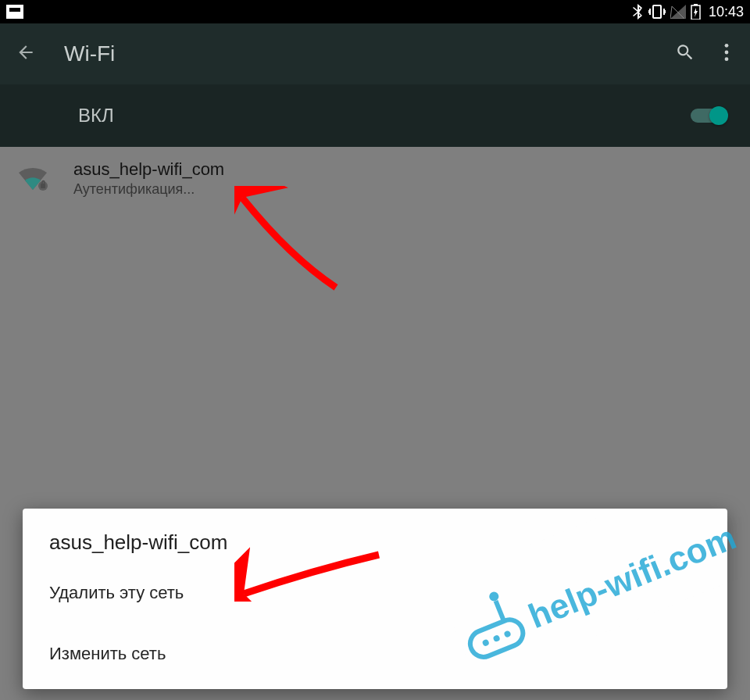 The image size is (750, 700). Describe the element at coordinates (678, 12) in the screenshot. I see `signal-icon` at that location.